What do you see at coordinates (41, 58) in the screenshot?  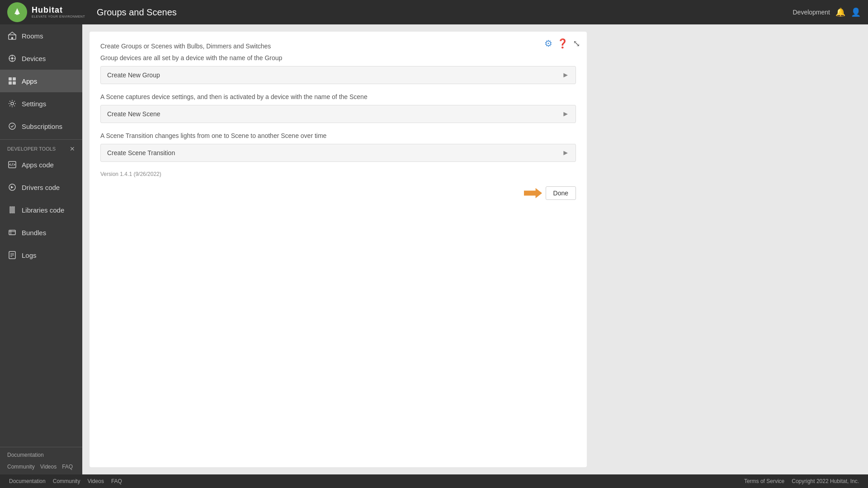 I see `sidebar-item-devices: Devices` at bounding box center [41, 58].